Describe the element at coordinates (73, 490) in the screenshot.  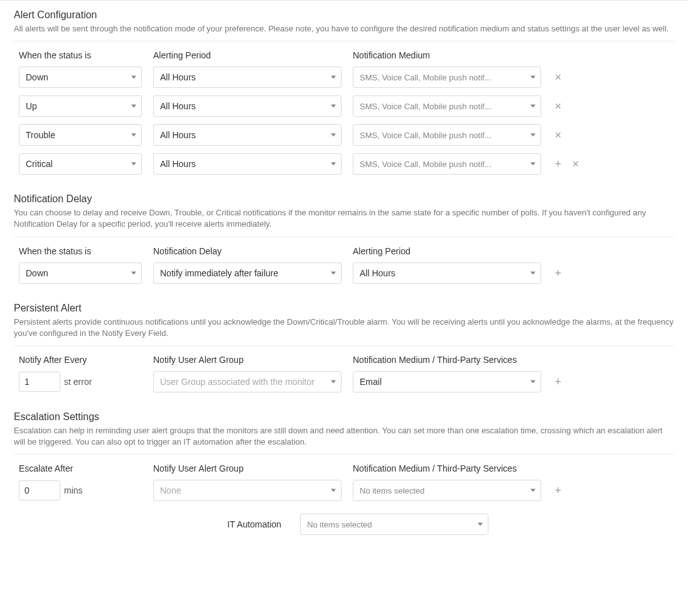
I see `escalate-after-suffix: mins` at that location.